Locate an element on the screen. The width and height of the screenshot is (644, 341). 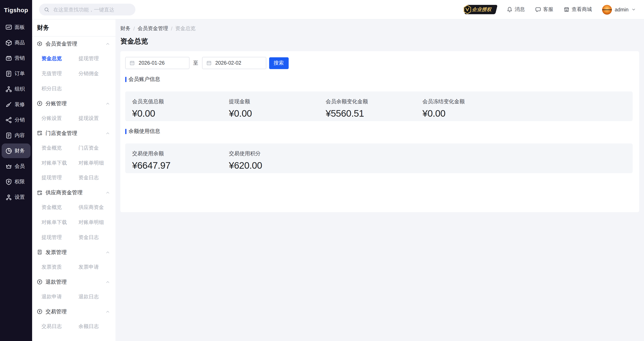
submenu-item: 发票资质 is located at coordinates (50, 267).